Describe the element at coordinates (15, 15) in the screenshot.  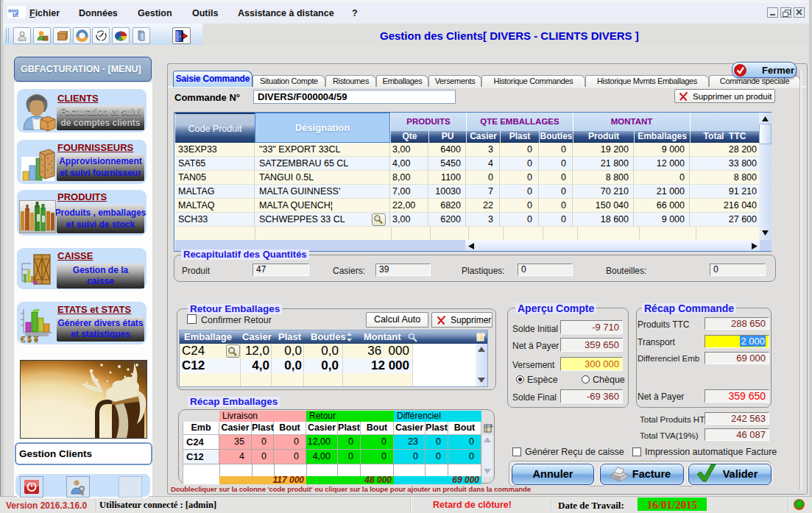
I see `svg-text: bt` at that location.